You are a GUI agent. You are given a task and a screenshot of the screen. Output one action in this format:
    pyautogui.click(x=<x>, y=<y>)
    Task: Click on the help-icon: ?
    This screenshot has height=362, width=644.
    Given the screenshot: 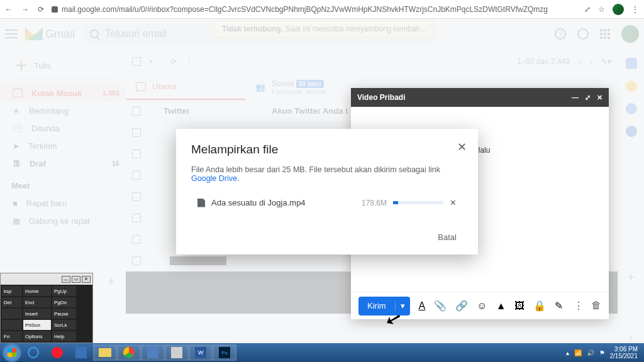 What is the action you would take?
    pyautogui.click(x=560, y=34)
    